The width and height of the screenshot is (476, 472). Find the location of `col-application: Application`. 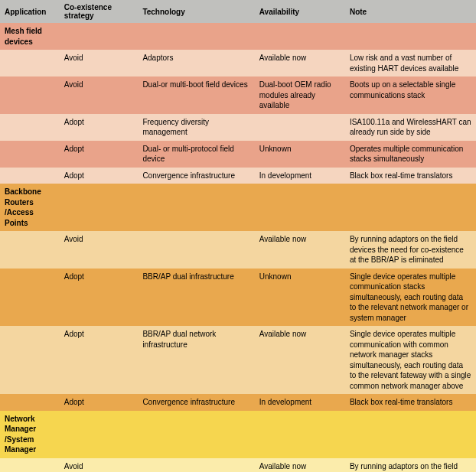

col-application: Application is located at coordinates (30, 11).